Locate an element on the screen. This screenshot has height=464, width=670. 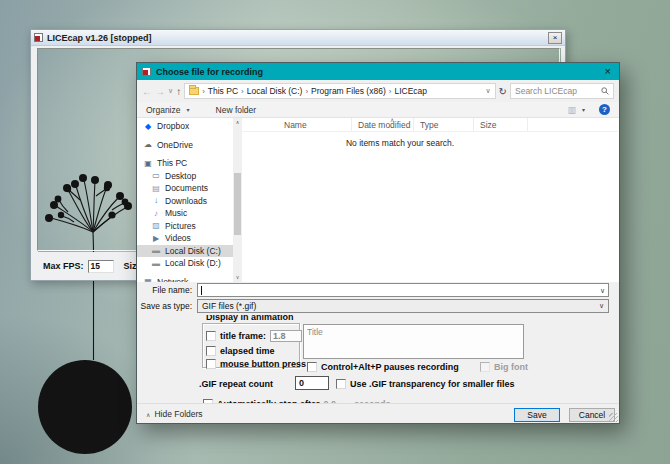
transparency-option: Use .GIF transparency for smaller files is located at coordinates (426, 384).